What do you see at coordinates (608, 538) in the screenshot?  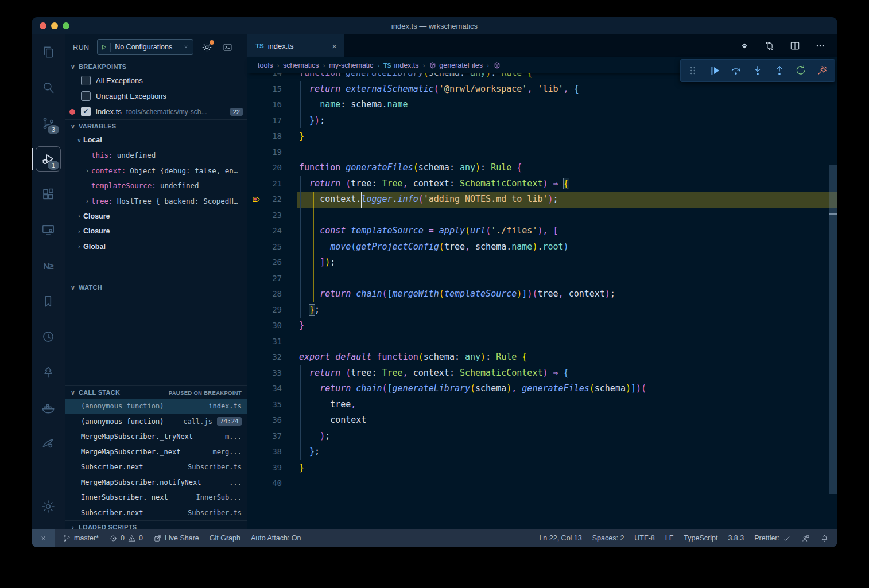 I see `status-indentation: Spaces: 2` at bounding box center [608, 538].